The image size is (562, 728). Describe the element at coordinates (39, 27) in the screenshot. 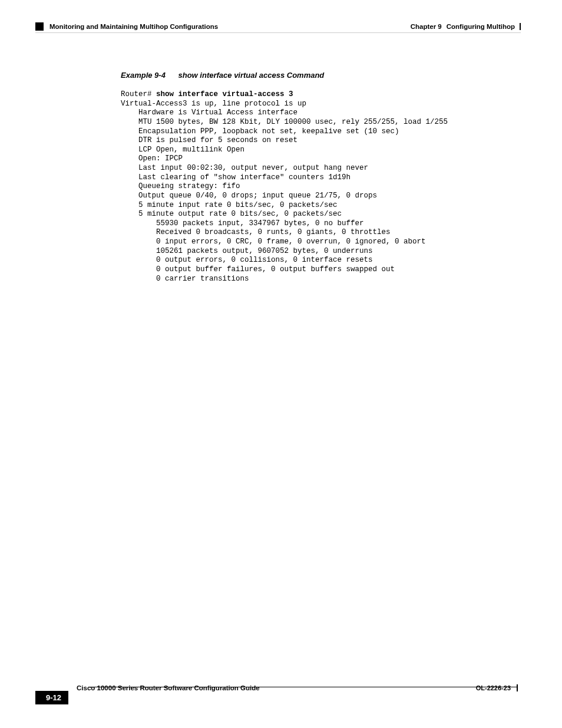

I see `header-marker-icon` at that location.